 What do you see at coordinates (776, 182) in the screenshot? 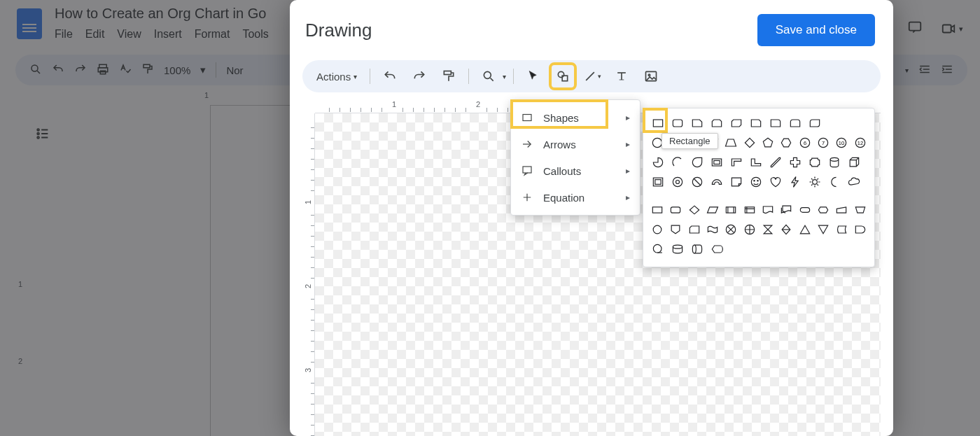
I see `shape-heart` at bounding box center [776, 182].